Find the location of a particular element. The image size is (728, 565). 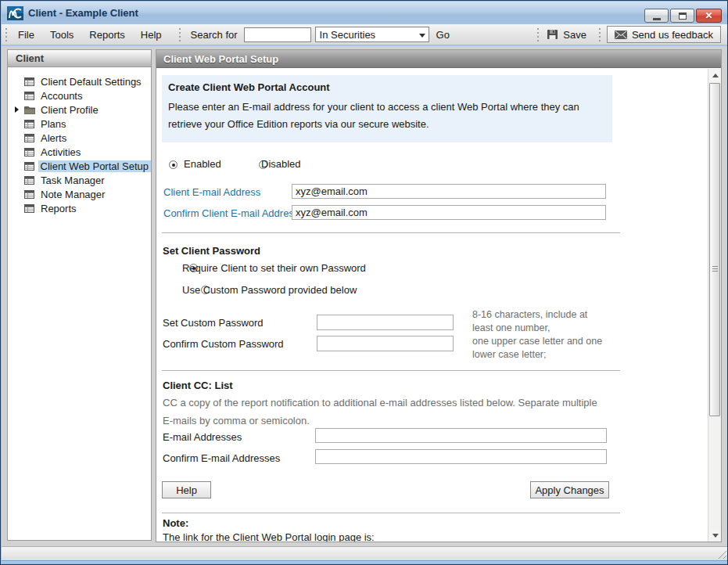

arrow-down-icon is located at coordinates (715, 535).